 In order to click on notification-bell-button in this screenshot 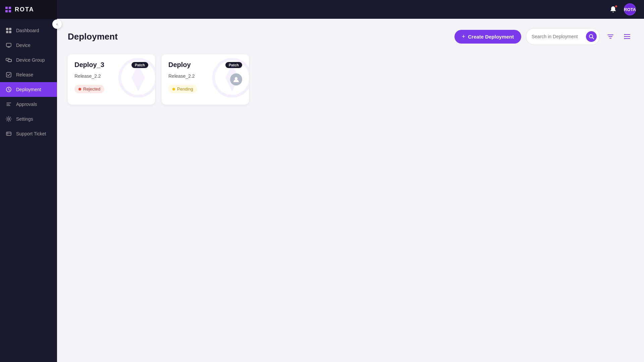, I will do `click(613, 9)`.